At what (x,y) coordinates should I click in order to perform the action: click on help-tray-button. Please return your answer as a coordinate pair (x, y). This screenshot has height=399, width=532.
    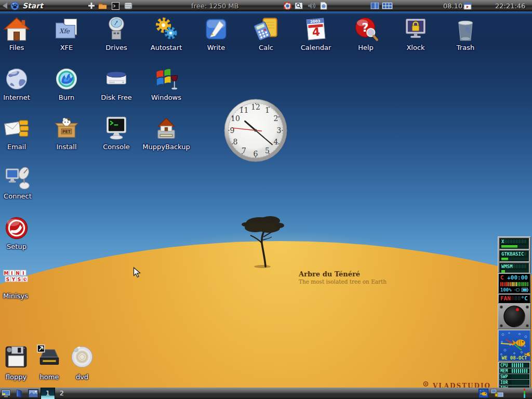
    Looking at the image, I should click on (288, 6).